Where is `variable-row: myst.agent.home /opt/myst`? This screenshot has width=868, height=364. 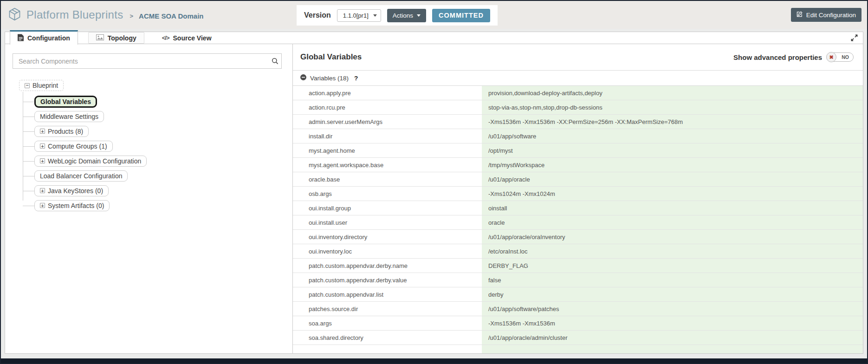 variable-row: myst.agent.home /opt/myst is located at coordinates (578, 150).